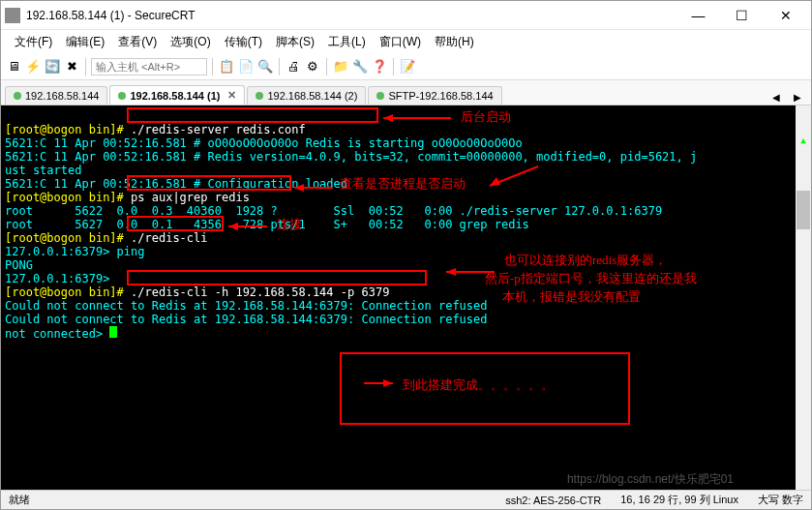 The image size is (812, 510). Describe the element at coordinates (190, 197) in the screenshot. I see `command: ps aux|grep redis` at that location.